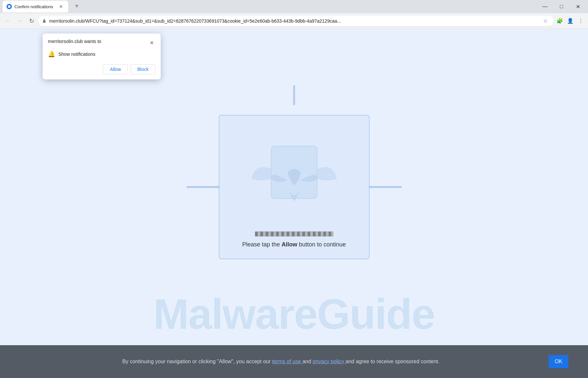 This screenshot has width=588, height=378. Describe the element at coordinates (294, 362) in the screenshot. I see `consent-bar: By continuing your navigation or clickin…` at that location.